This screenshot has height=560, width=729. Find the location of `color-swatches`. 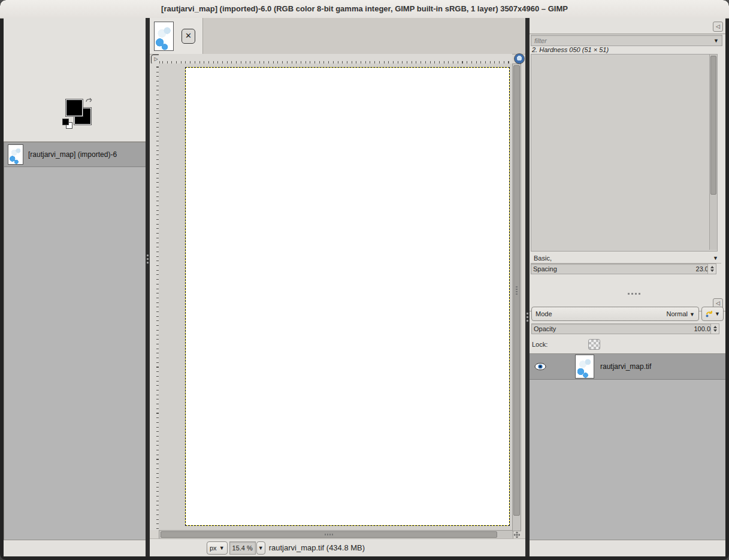

color-swatches is located at coordinates (80, 113).